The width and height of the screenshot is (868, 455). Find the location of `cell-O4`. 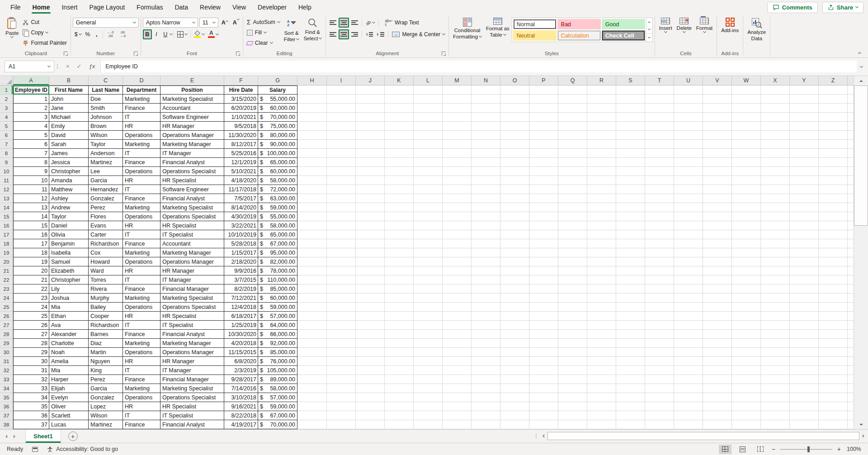

cell-O4 is located at coordinates (515, 117).